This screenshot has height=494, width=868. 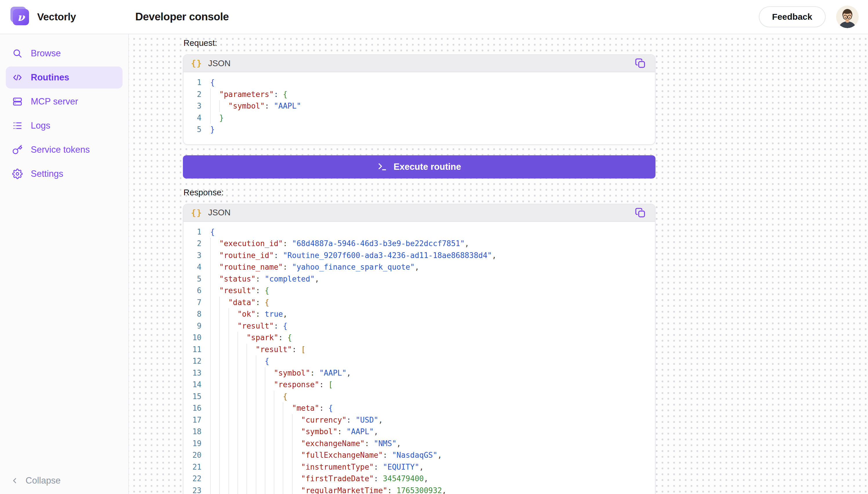 I want to click on code-line: 16"meta": {, so click(x=419, y=408).